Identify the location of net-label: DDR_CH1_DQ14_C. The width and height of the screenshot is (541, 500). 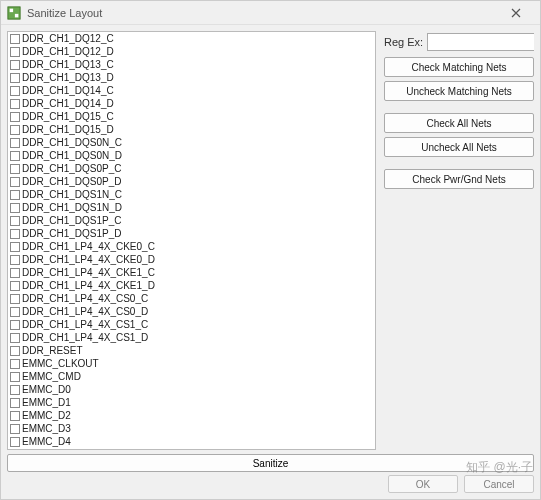
(68, 90).